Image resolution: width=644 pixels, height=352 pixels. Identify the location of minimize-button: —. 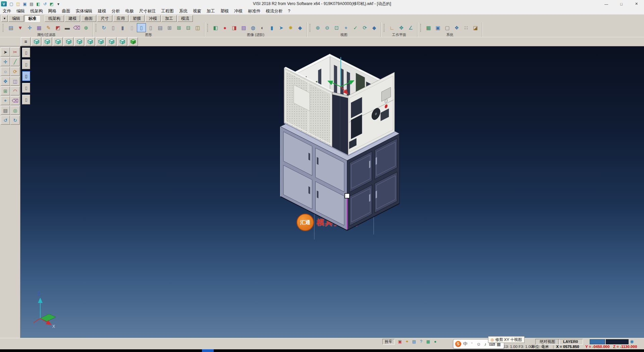
(606, 4).